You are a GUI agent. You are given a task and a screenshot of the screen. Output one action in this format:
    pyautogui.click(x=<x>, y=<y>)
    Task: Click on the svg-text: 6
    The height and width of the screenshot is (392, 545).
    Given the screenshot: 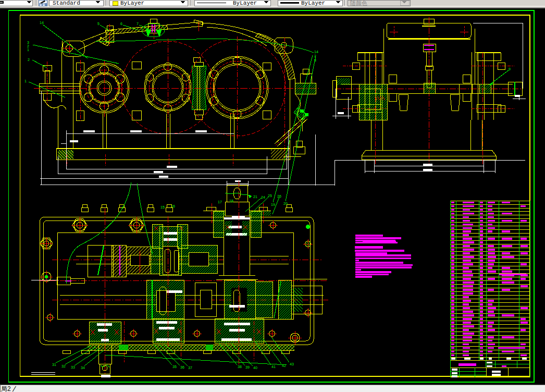 What is the action you would take?
    pyautogui.click(x=121, y=24)
    